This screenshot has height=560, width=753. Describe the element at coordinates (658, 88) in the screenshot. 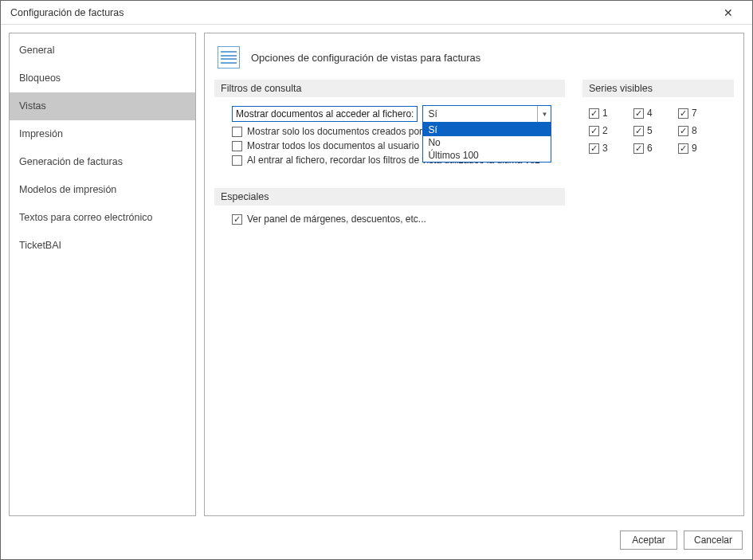

I see `series-header: Series visibles` at that location.